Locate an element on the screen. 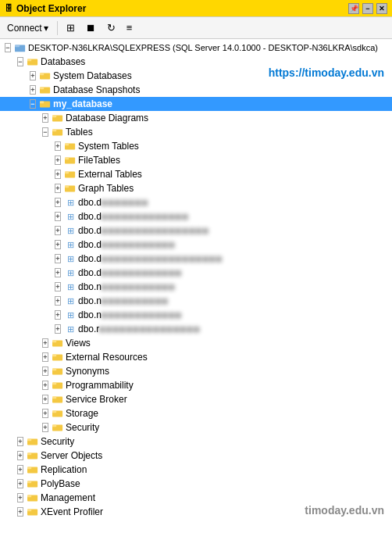  databases-node: Databases is located at coordinates (196, 62).